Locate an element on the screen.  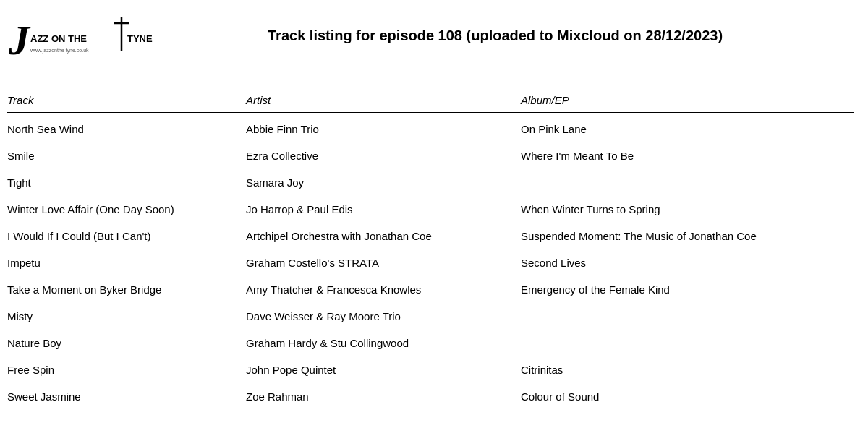
cell-artist: Jo Harrop & Paul Edis is located at coordinates (383, 210).